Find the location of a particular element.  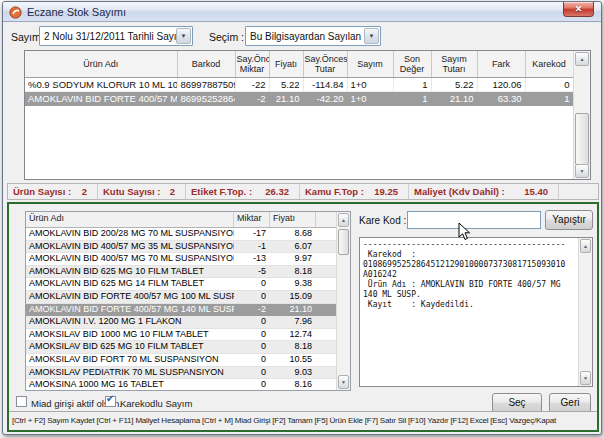

column-header: Barkod is located at coordinates (206, 64).